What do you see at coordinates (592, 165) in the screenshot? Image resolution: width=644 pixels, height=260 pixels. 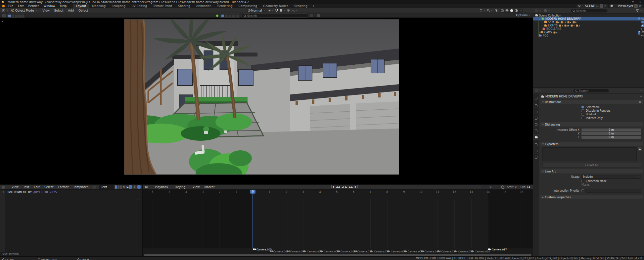 I see `export-all-button: Export All` at bounding box center [592, 165].